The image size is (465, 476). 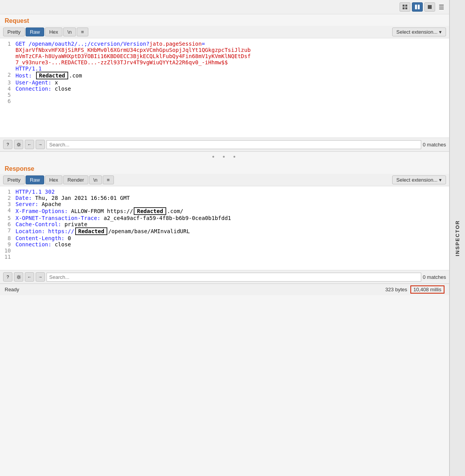 What do you see at coordinates (225, 204) in the screenshot?
I see `response-line-3: 3 Server: Apache` at bounding box center [225, 204].